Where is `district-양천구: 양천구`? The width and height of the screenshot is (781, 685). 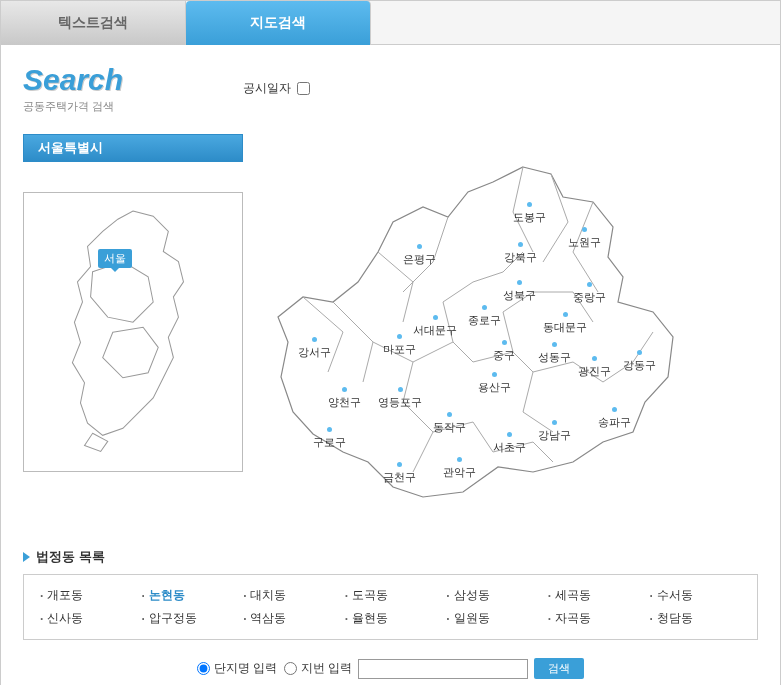
district-양천구: 양천구 is located at coordinates (344, 398).